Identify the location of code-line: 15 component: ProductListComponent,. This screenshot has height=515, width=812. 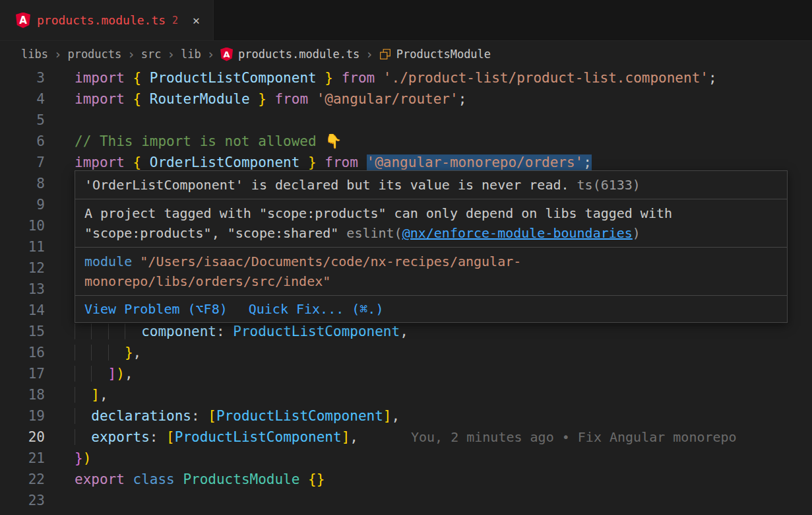
(406, 331).